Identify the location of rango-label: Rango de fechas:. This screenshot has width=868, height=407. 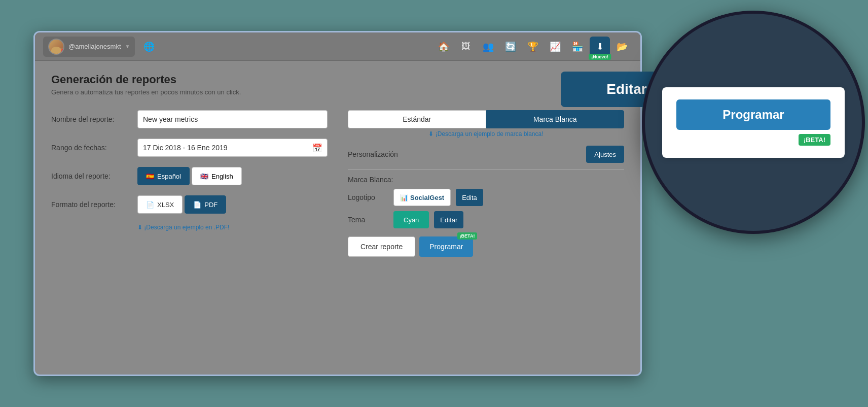
(94, 148).